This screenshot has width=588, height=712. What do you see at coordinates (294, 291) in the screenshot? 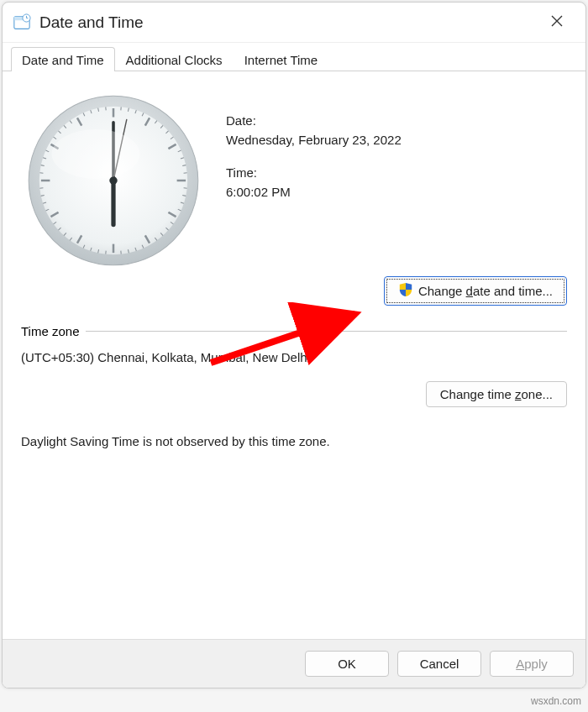
I see `change-date-time-row: Change date and time...` at bounding box center [294, 291].